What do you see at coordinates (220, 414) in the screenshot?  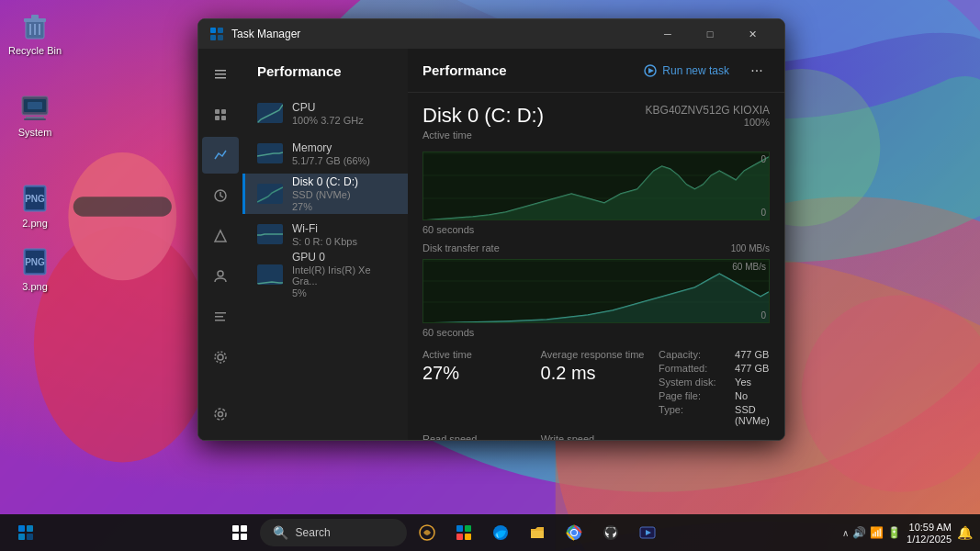 I see `settings-sidebar-btn` at bounding box center [220, 414].